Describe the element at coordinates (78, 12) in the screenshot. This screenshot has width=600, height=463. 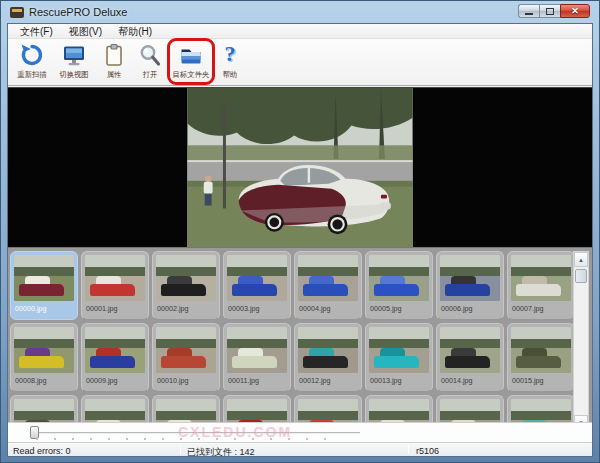
I see `window-title: RescuePRO Deluxe` at that location.